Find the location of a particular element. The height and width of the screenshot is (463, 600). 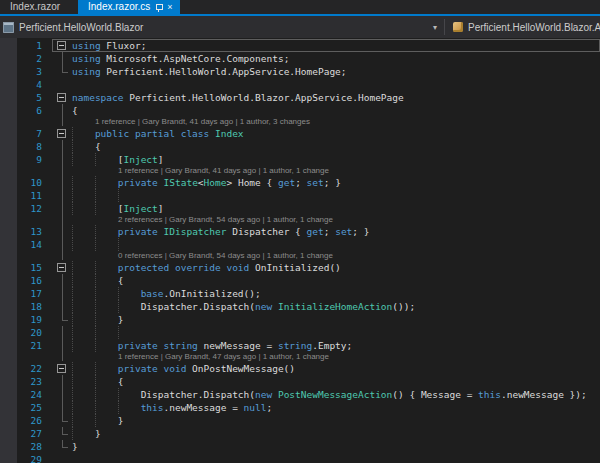

chevron-down-icon: ▾ is located at coordinates (435, 28).